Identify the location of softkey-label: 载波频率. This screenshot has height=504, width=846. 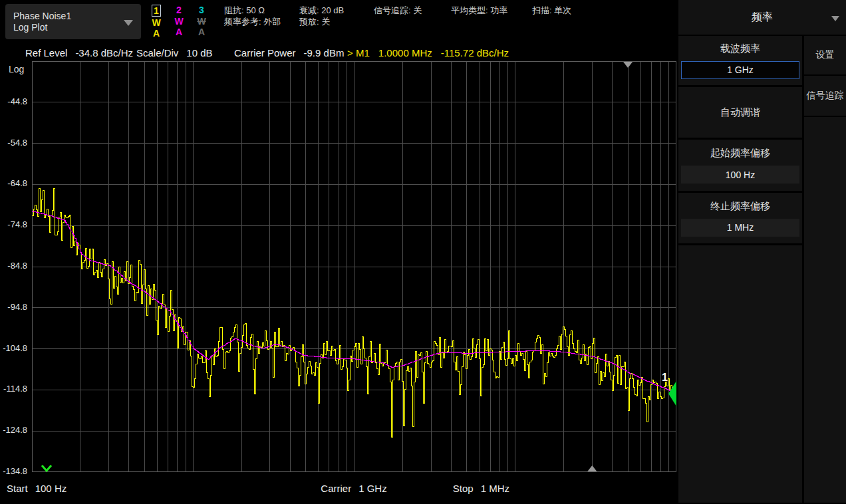
(740, 49).